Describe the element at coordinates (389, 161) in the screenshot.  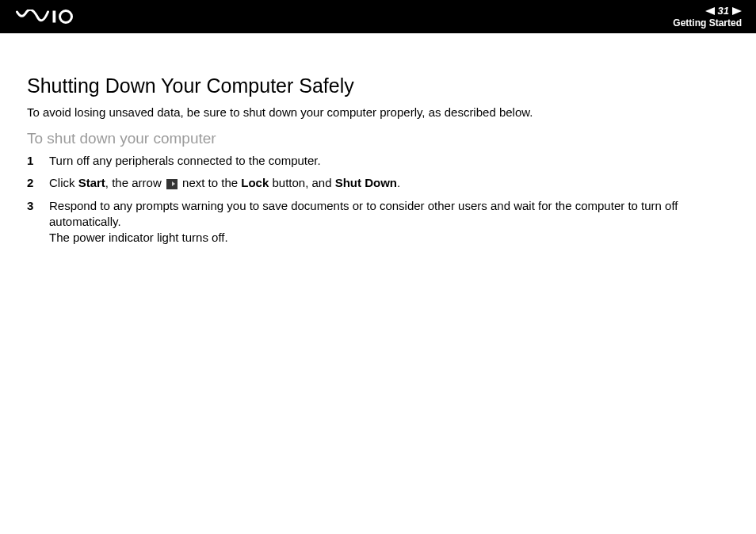
I see `step-text: Turn off any peripherals connected to th…` at that location.